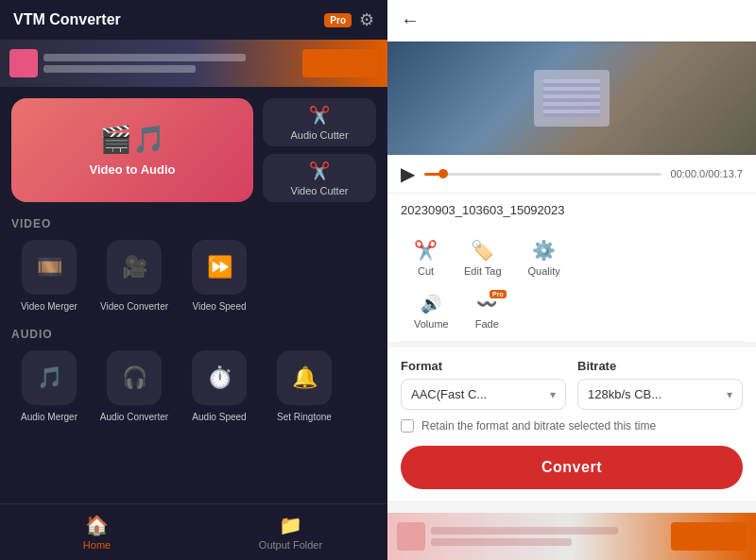  I want to click on player-controls: ▶ 00:00.0/00:13.7, so click(572, 174).